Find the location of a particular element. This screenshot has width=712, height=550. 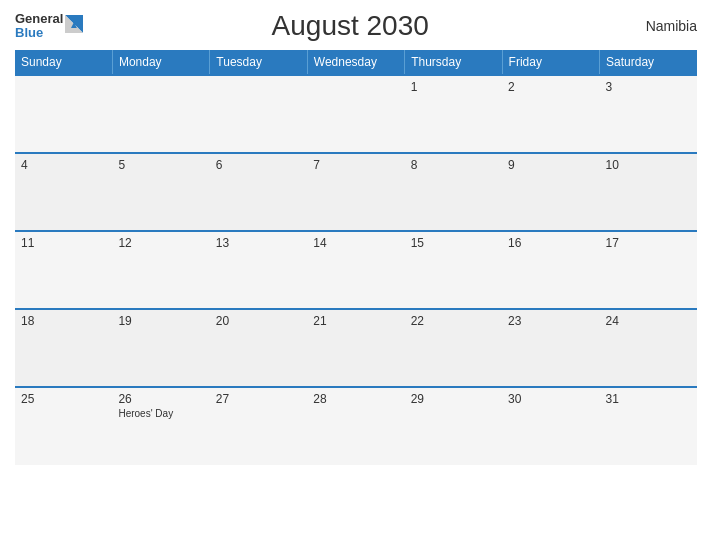

day-cell: 15 is located at coordinates (454, 270).